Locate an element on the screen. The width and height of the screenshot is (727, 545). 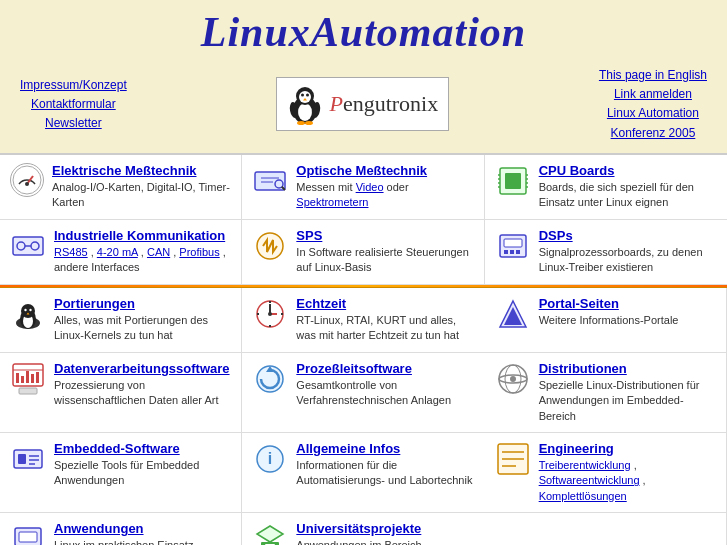
uni-link: Universitätsprojekte is located at coordinates (358, 528).